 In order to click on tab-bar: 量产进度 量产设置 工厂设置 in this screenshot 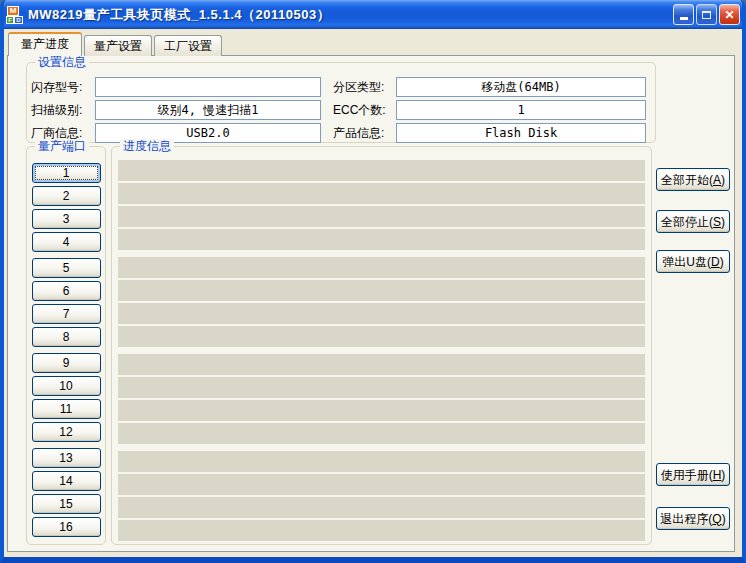, I will do `click(116, 44)`.